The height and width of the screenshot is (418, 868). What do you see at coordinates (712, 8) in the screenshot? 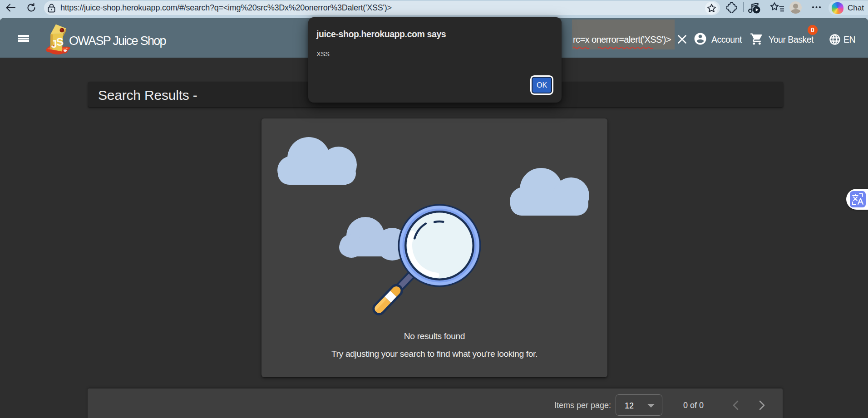
I see `bookmark-star-icon` at bounding box center [712, 8].